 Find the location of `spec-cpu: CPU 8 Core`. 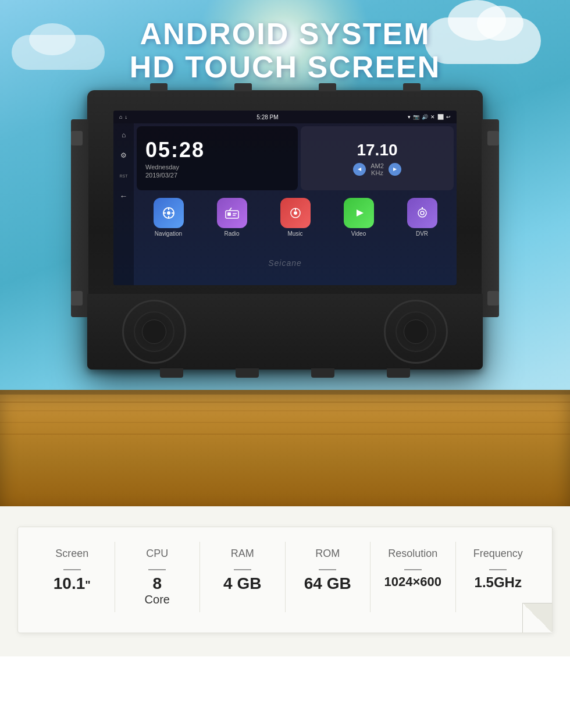

spec-cpu: CPU 8 Core is located at coordinates (158, 577).